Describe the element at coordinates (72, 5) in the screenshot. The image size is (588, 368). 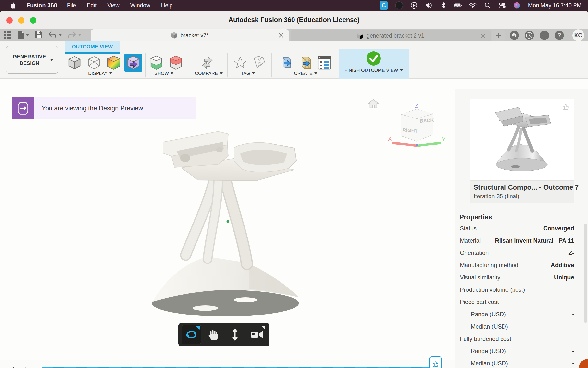
I see `menubar-item: File` at that location.